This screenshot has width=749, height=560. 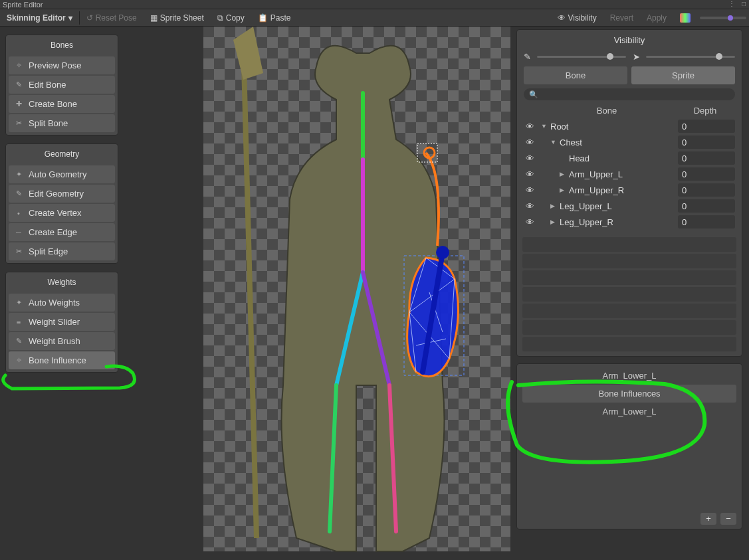 I want to click on bone-influences-header: Bone Influences, so click(x=629, y=393).